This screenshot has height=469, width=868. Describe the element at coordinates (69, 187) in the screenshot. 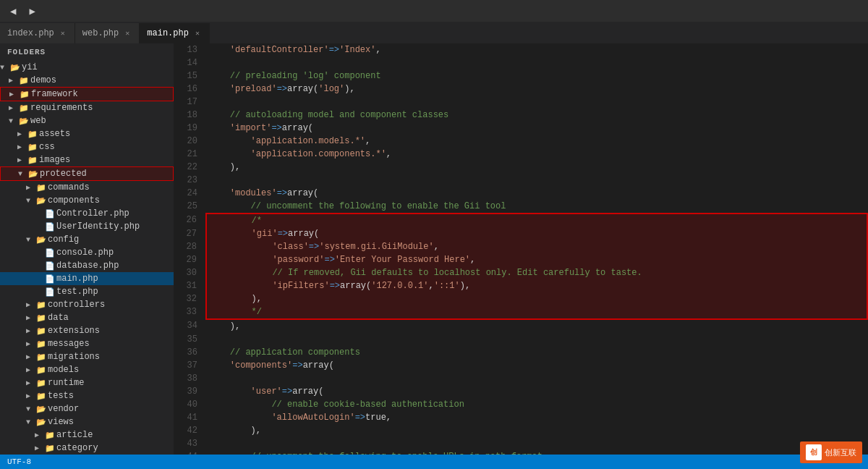

I see `tree-label: commands` at that location.